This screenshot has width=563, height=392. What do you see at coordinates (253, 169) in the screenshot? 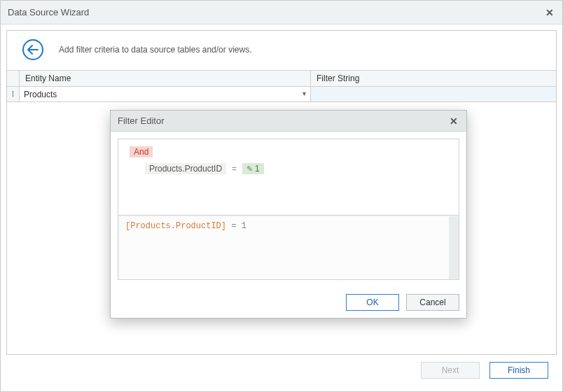
I see `criteria-value: ✎ 1` at bounding box center [253, 169].